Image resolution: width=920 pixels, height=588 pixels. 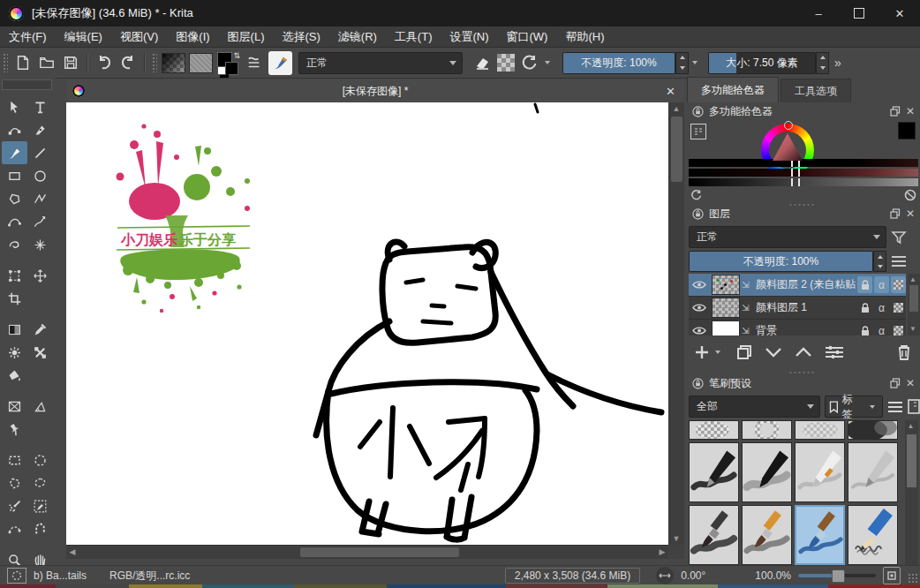 I want to click on tool-measure, so click(x=41, y=406).